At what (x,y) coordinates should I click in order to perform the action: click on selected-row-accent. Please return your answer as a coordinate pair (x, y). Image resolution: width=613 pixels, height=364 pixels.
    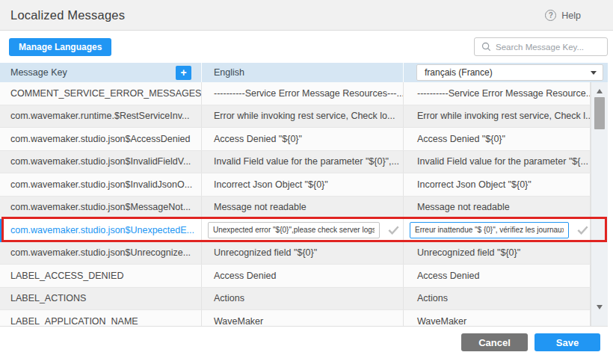
    Looking at the image, I should click on (1, 230).